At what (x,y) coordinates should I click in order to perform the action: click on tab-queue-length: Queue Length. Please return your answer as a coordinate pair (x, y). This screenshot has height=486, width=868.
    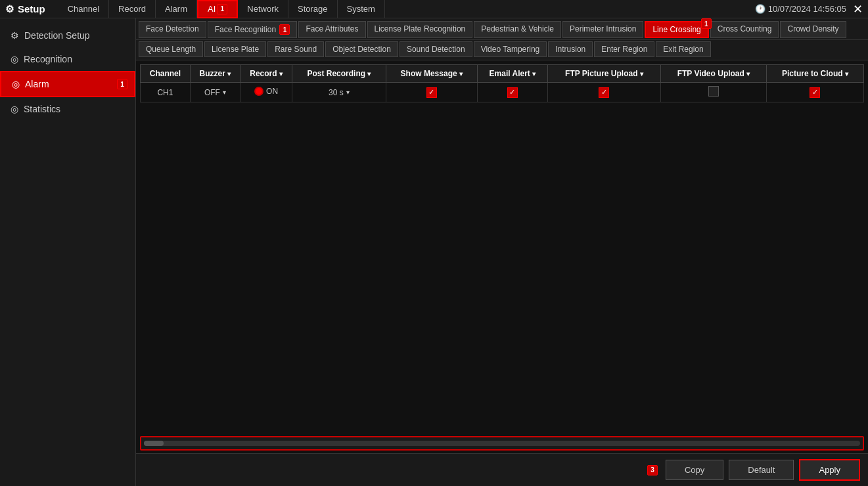
    Looking at the image, I should click on (171, 49).